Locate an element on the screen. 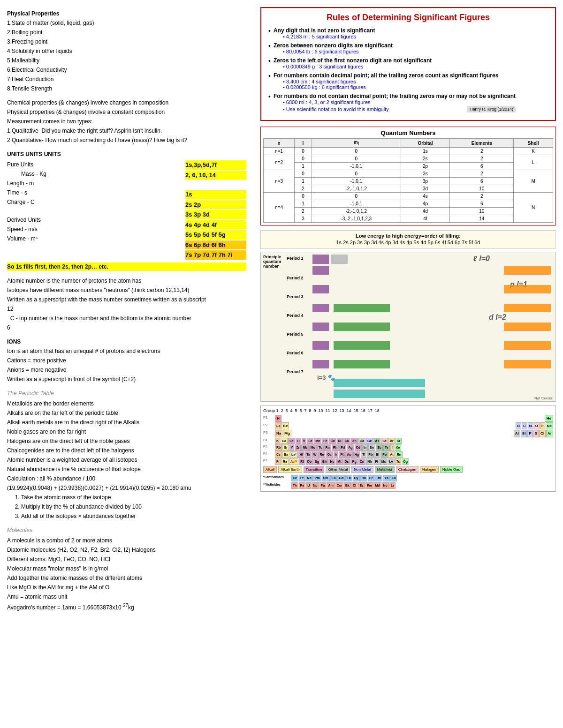 This screenshot has width=563, height=728. rule-1: • Any digit that is not zero is signific… is located at coordinates (408, 33).